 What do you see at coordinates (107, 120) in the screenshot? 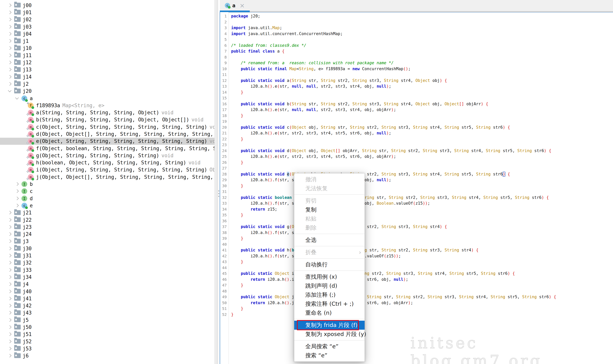
I see `tree-item-b: mb(String, String, String, String, Objec…` at bounding box center [107, 120].